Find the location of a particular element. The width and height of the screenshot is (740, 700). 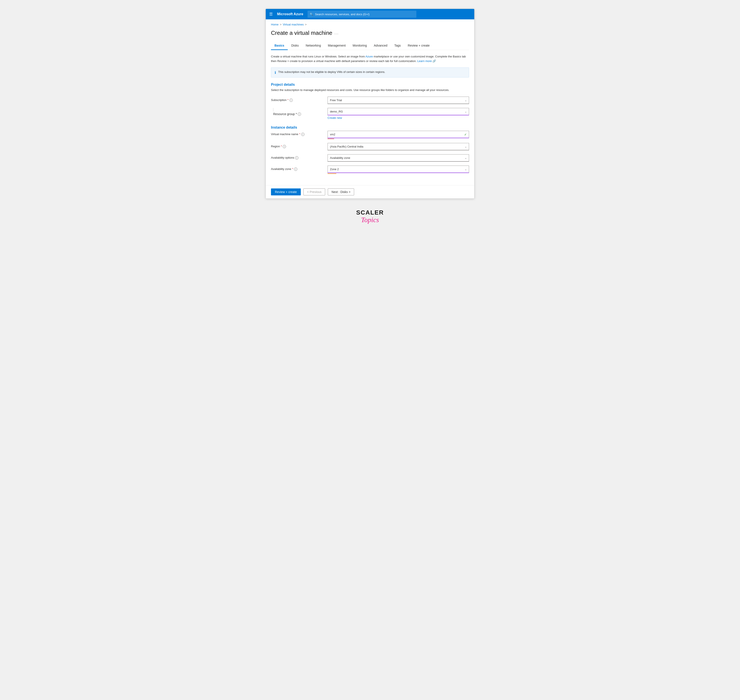

vm-name-underline is located at coordinates (331, 139).